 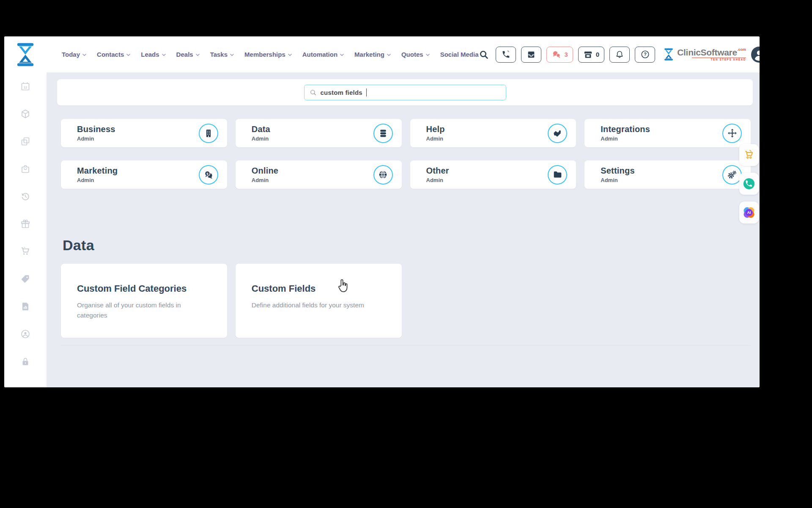 I want to click on brand-text: ClinicSoftware.com TEN STEPS AHEAD, so click(x=711, y=55).